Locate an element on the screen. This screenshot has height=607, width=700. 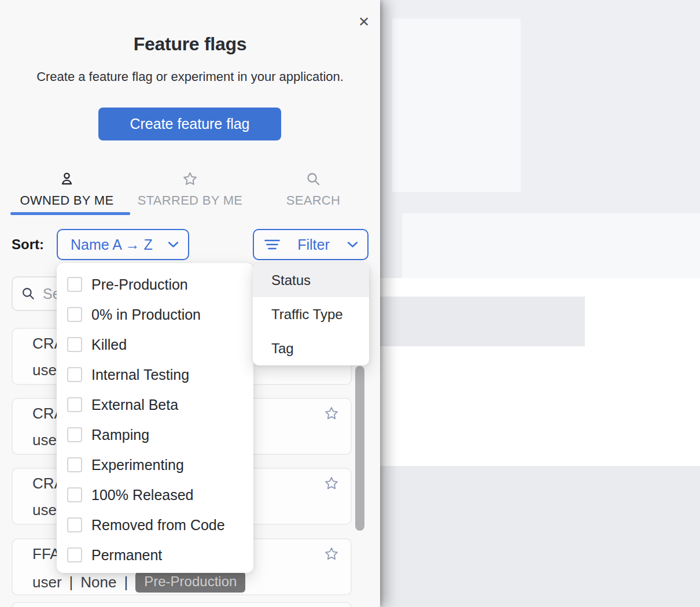
status-option: Experimenting is located at coordinates (155, 465).